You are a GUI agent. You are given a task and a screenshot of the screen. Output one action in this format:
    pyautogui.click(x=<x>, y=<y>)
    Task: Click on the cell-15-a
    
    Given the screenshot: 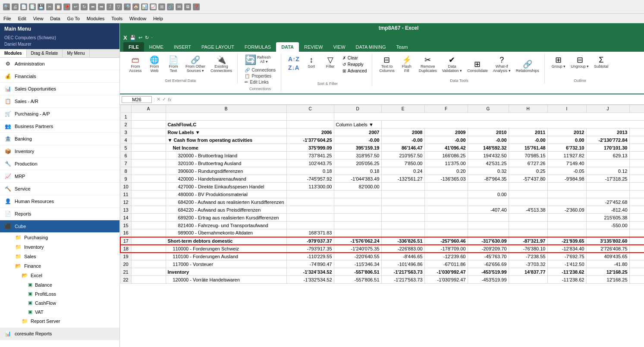 What is the action you would take?
    pyautogui.click(x=148, y=225)
    